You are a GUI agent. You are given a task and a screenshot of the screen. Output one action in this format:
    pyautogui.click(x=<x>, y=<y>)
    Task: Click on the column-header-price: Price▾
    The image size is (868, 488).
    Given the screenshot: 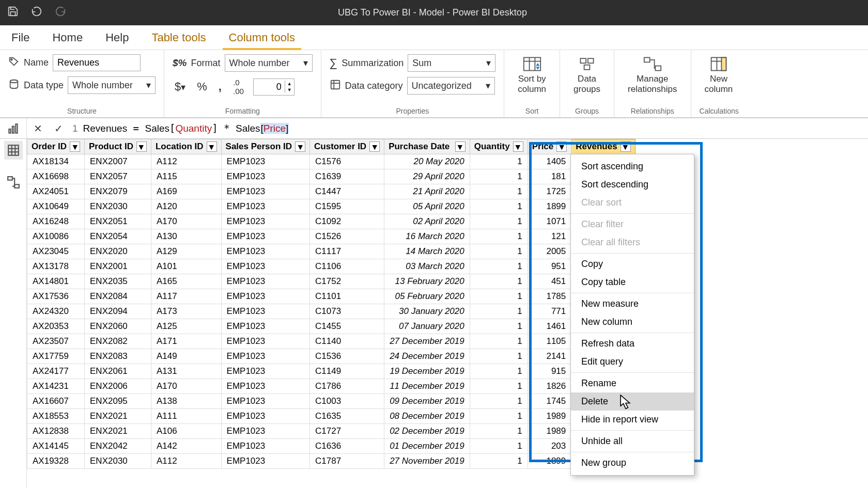 What is the action you would take?
    pyautogui.click(x=550, y=147)
    